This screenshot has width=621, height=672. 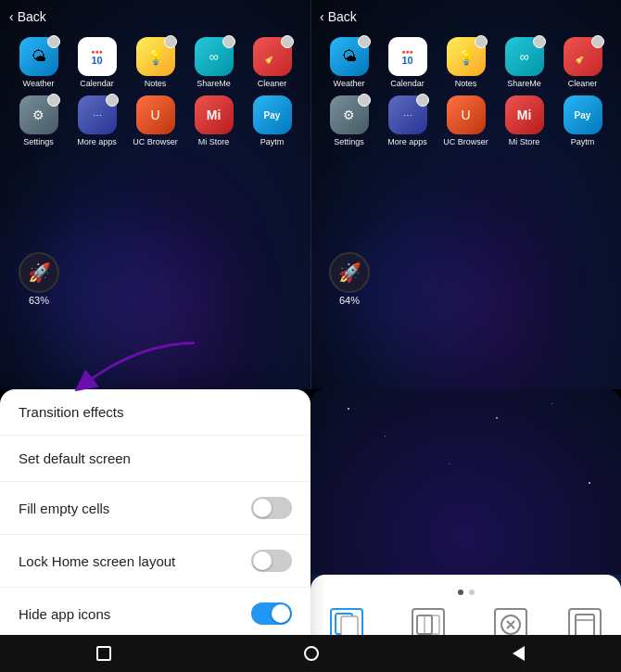 I want to click on app-cleaner-left: 🧹 Cleaner, so click(x=272, y=63).